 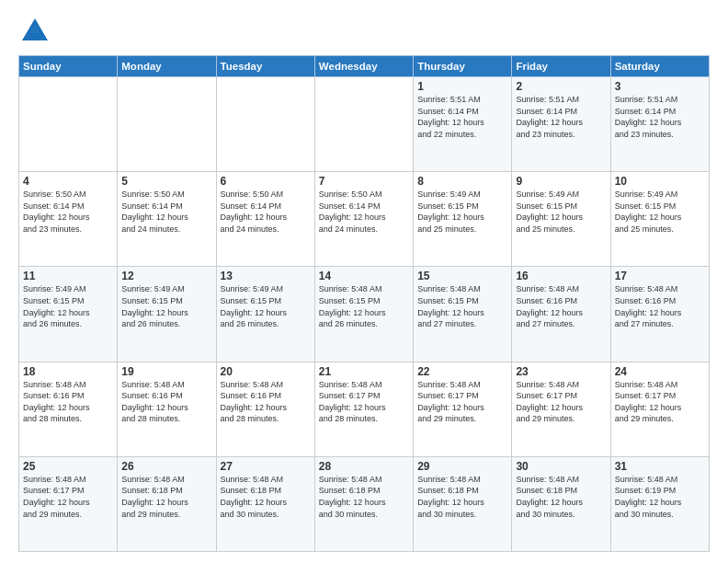 What do you see at coordinates (660, 86) in the screenshot?
I see `day-number: 3` at bounding box center [660, 86].